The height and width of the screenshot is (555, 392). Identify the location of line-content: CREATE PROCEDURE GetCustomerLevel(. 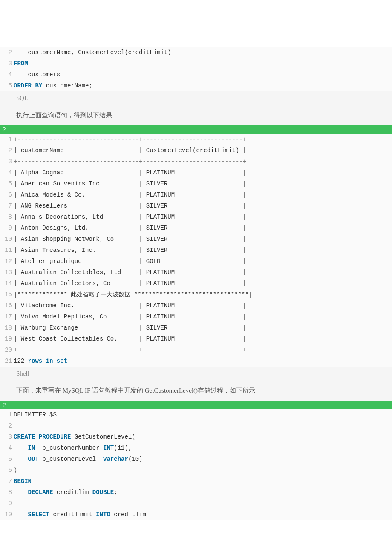
(203, 437).